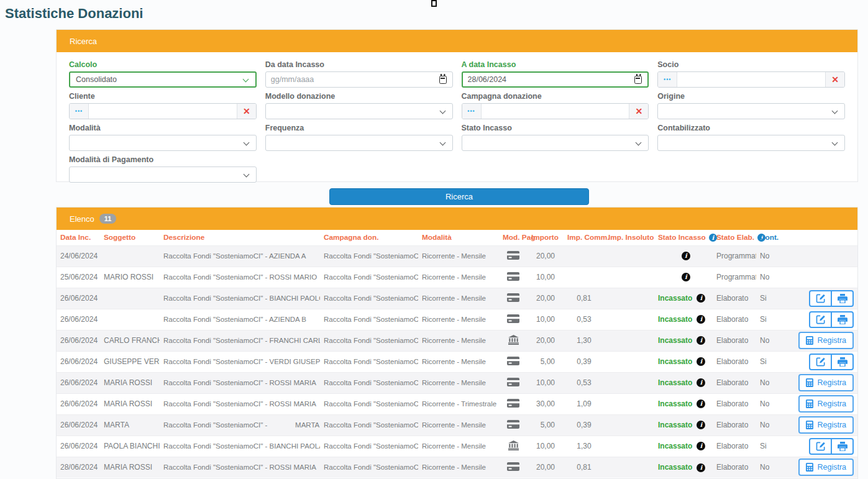 The height and width of the screenshot is (479, 868). Describe the element at coordinates (555, 74) in the screenshot. I see `field-a-data-incasso: A data Incasso` at that location.